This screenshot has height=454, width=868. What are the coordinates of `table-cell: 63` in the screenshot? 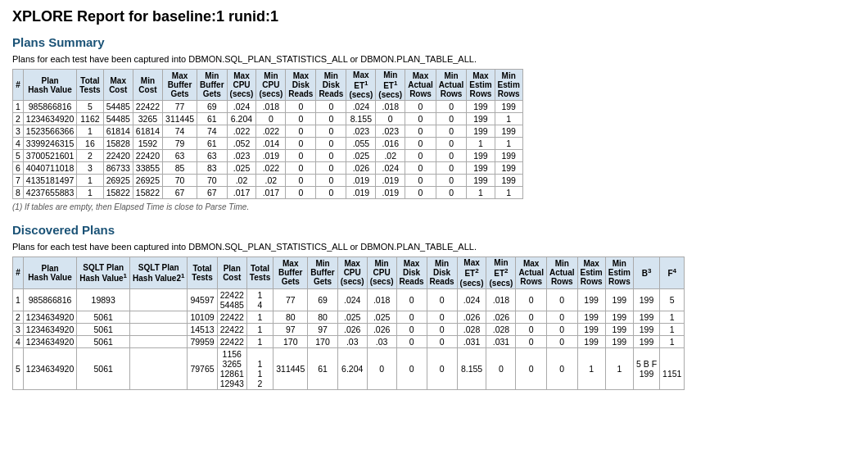 It's located at (212, 156).